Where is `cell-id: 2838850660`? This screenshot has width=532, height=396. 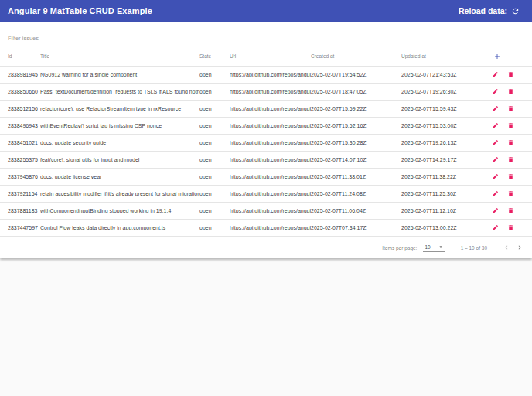 cell-id: 2838850660 is located at coordinates (20, 91).